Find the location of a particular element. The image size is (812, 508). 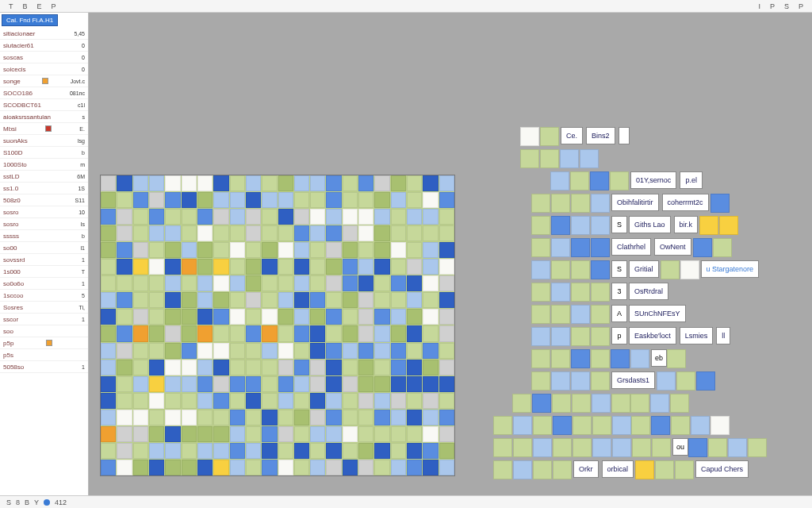

toolbar-item: P is located at coordinates (54, 6).